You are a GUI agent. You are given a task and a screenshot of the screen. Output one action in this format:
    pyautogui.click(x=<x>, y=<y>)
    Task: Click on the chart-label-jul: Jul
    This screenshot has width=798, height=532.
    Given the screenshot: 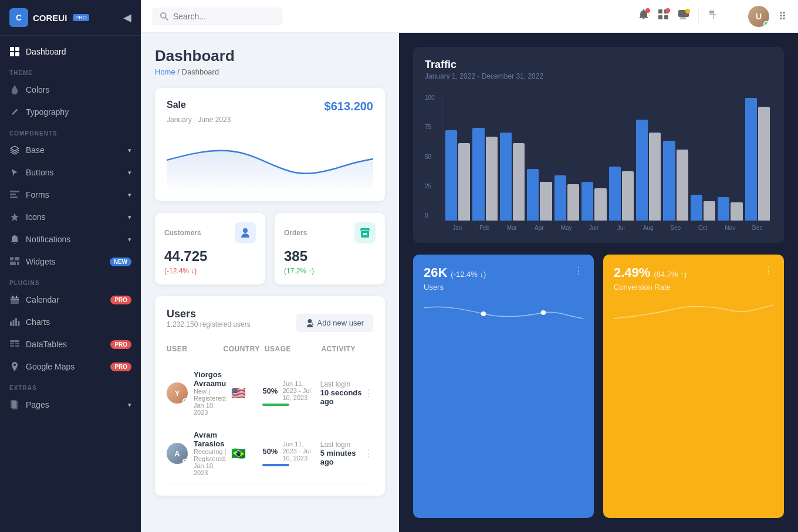 What is the action you would take?
    pyautogui.click(x=621, y=228)
    